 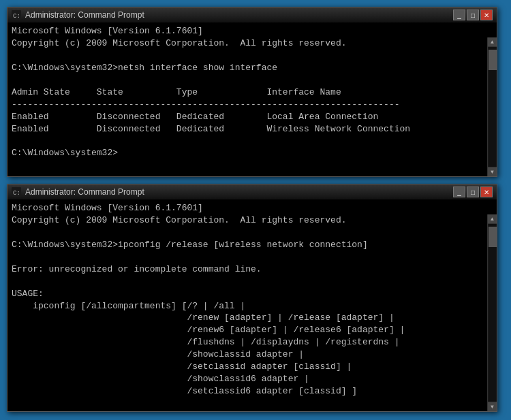 What do you see at coordinates (473, 192) in the screenshot?
I see `maximize-button-2: □` at bounding box center [473, 192].